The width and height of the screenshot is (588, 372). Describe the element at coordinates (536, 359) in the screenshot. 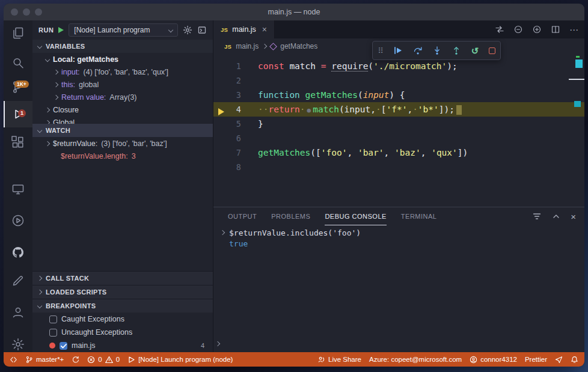

I see `formatter-item: Prettier` at that location.